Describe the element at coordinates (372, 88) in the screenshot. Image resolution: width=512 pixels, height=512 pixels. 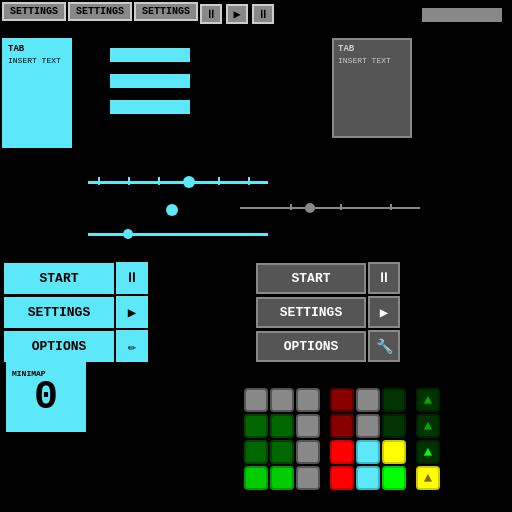
I see `dark-card-right: TAB INSERT TEXT` at that location.